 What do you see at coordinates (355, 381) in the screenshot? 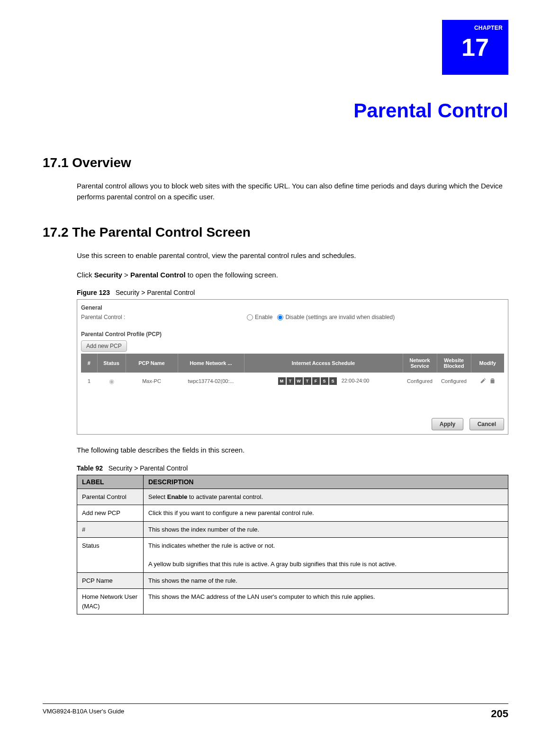
I see `schedule-time: 22:00-24:00` at bounding box center [355, 381].